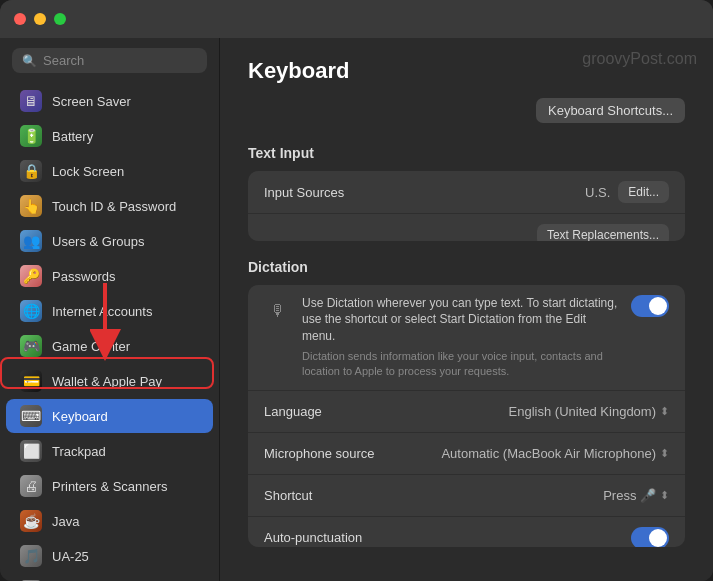 This screenshot has width=713, height=581. I want to click on dictation-label: Dictation, so click(466, 267).